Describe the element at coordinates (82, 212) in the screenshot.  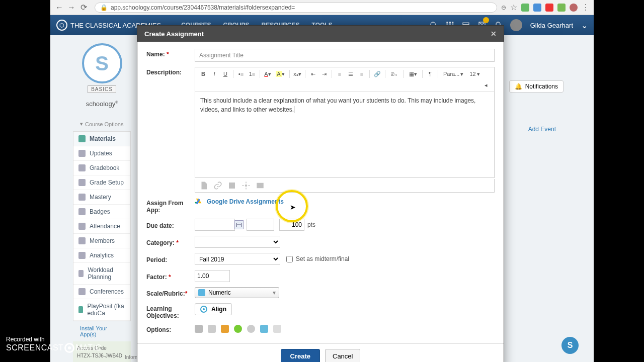
I see `badges-icon` at that location.